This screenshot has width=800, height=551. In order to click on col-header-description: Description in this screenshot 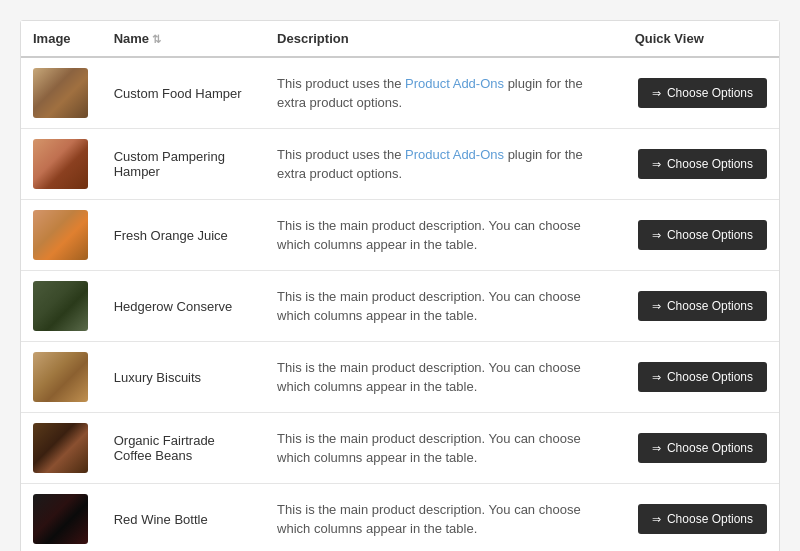, I will do `click(444, 39)`.